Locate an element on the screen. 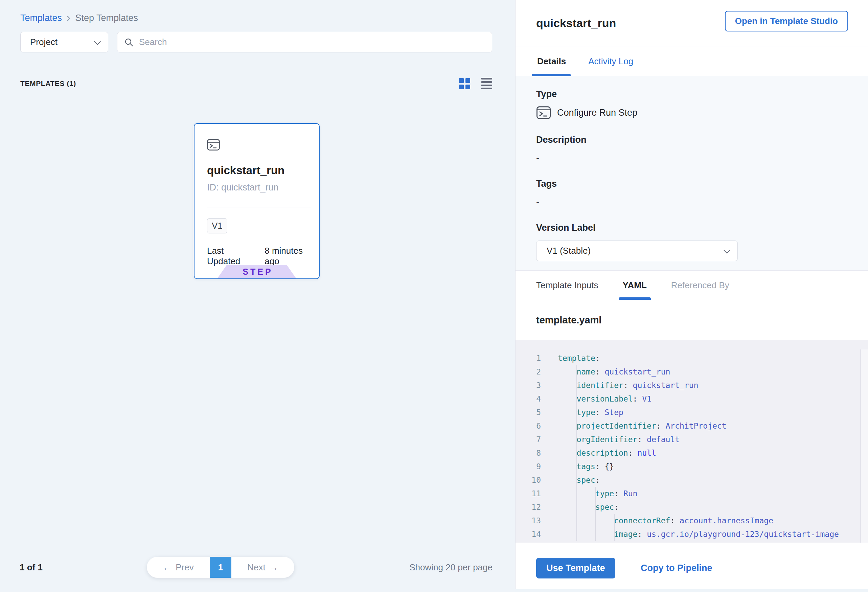 The width and height of the screenshot is (868, 592). scope-dropdown-value: Project is located at coordinates (44, 42).